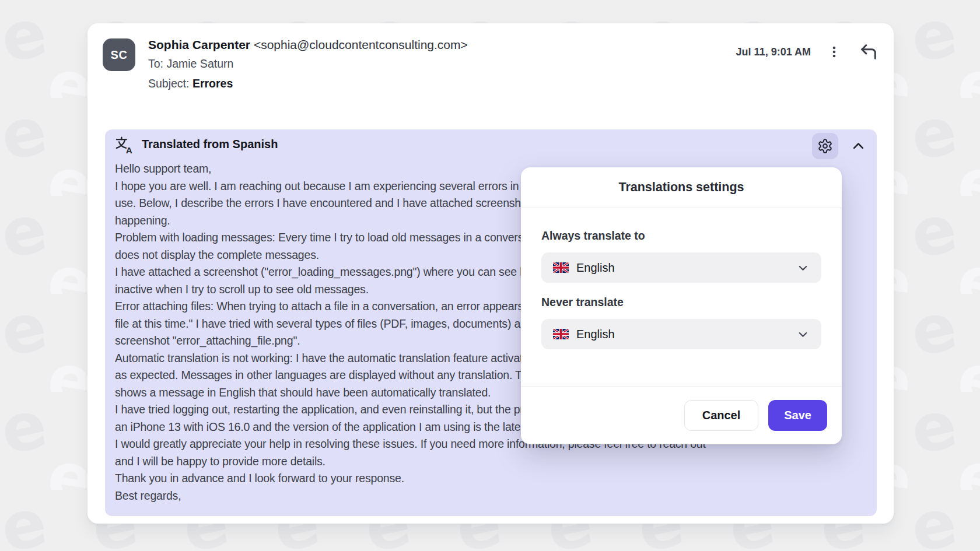  I want to click on to-label: To:, so click(156, 64).